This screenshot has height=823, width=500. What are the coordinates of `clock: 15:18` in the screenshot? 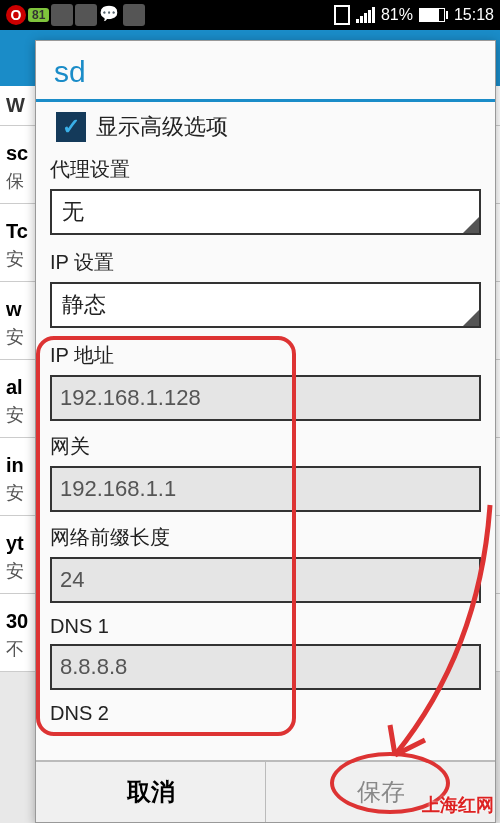 It's located at (474, 15).